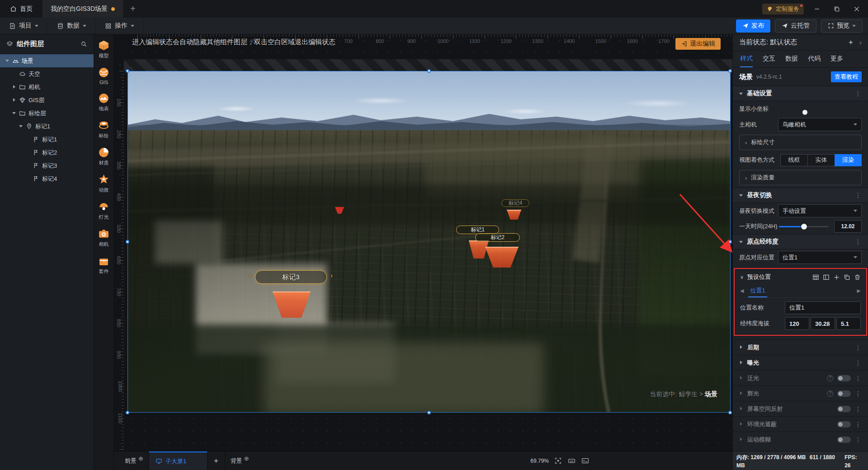  What do you see at coordinates (800, 195) in the screenshot?
I see `section-day-night: 昼夜切换 ⋮` at bounding box center [800, 195].